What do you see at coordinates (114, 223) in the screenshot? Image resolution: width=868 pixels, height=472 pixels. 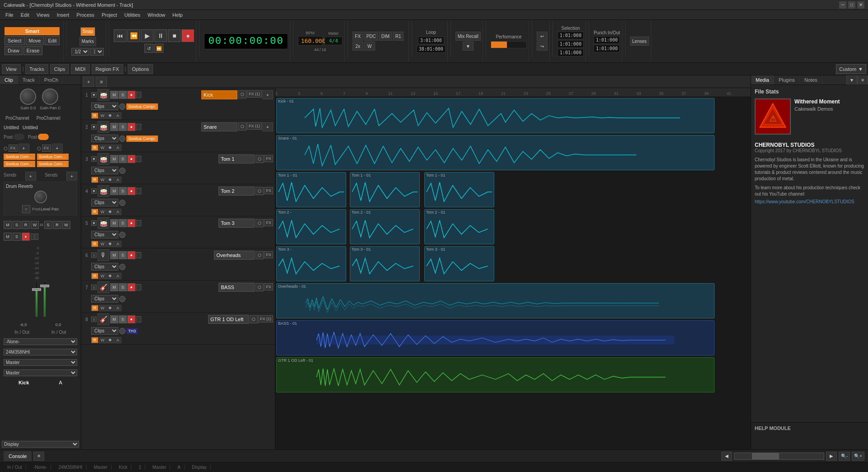 I see `track-5-mute: M` at bounding box center [114, 223].